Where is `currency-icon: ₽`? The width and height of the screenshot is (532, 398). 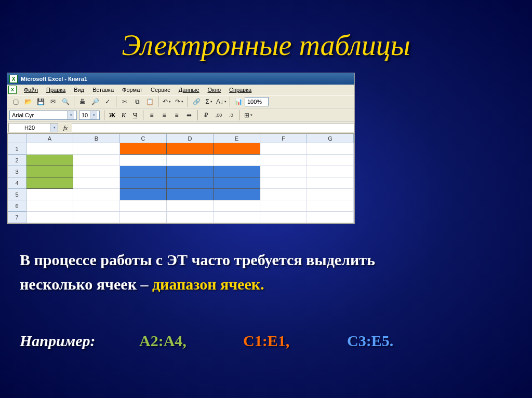 currency-icon: ₽ is located at coordinates (206, 115).